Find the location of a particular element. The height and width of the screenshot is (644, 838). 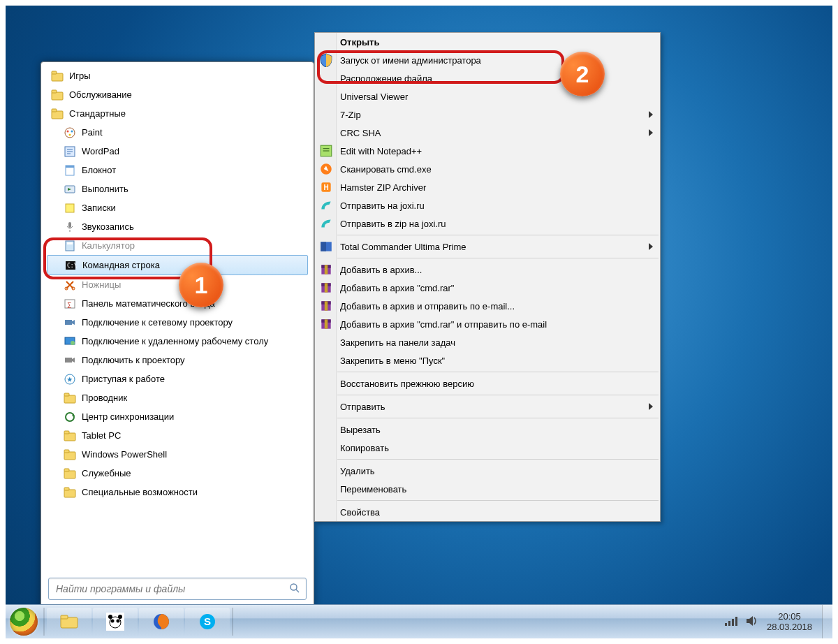

ctx-item: Вырезать is located at coordinates (487, 430).